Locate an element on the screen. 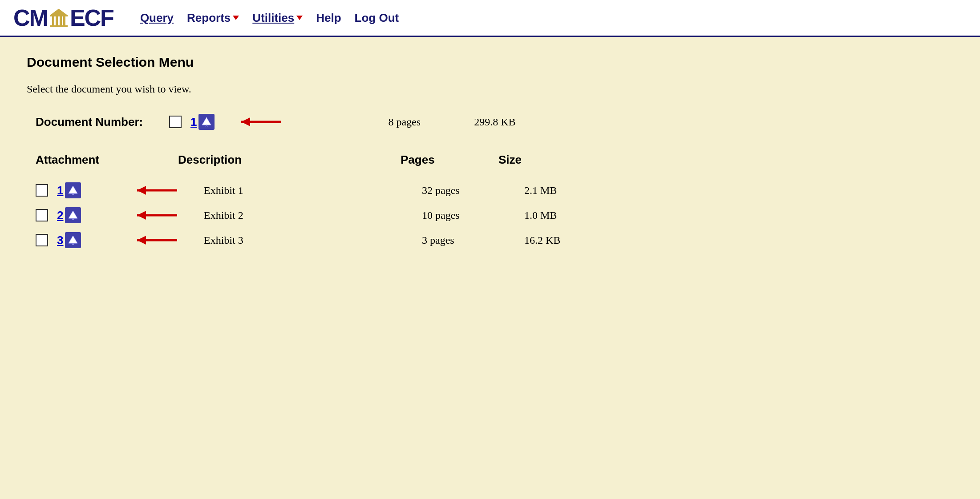  header: CM ECF Query Reports is located at coordinates (490, 19).